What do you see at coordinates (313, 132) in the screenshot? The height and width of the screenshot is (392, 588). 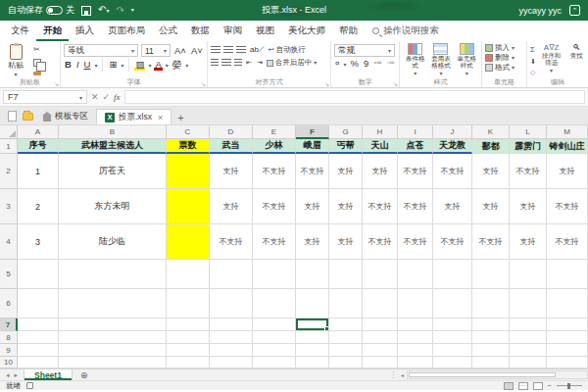 I see `column-header-F: F` at bounding box center [313, 132].